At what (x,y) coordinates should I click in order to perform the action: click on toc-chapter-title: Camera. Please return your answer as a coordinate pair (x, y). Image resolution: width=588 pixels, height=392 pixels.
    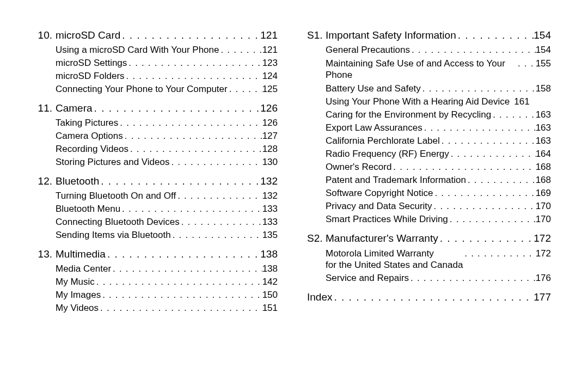
    Looking at the image, I should click on (74, 108).